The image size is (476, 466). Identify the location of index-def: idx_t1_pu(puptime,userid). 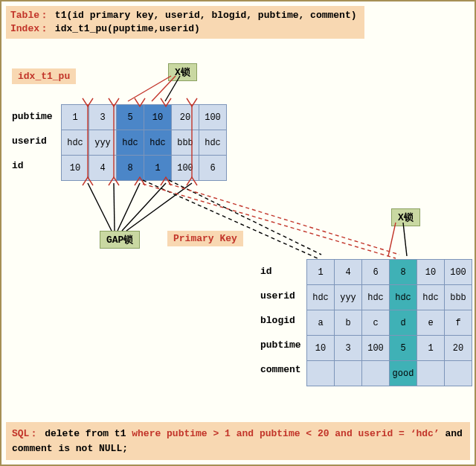
(128, 28).